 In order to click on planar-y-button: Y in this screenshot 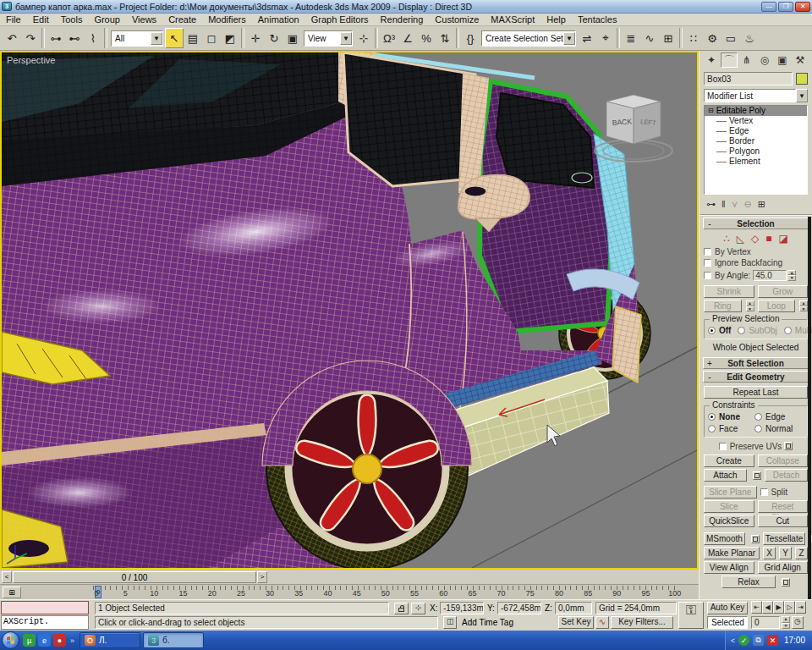, I will do `click(785, 554)`.